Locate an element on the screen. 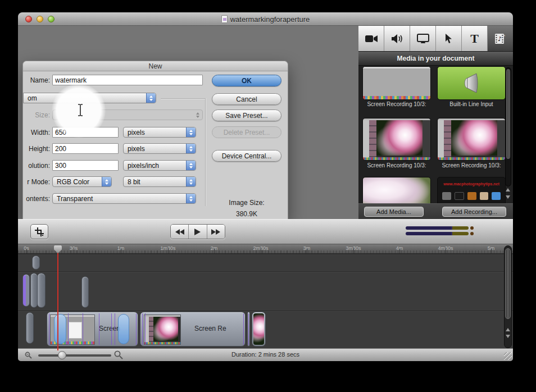 The image size is (536, 392). crop-button is located at coordinates (39, 231).